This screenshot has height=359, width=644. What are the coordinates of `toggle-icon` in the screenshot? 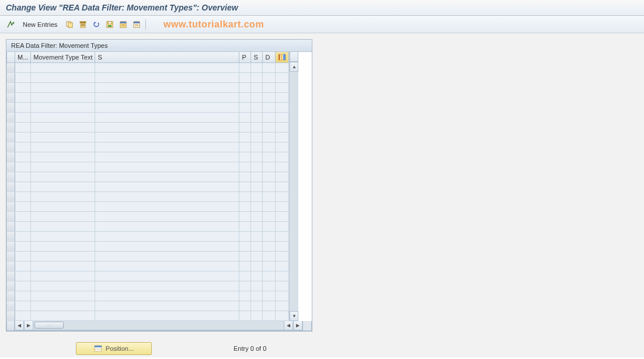 It's located at (11, 25).